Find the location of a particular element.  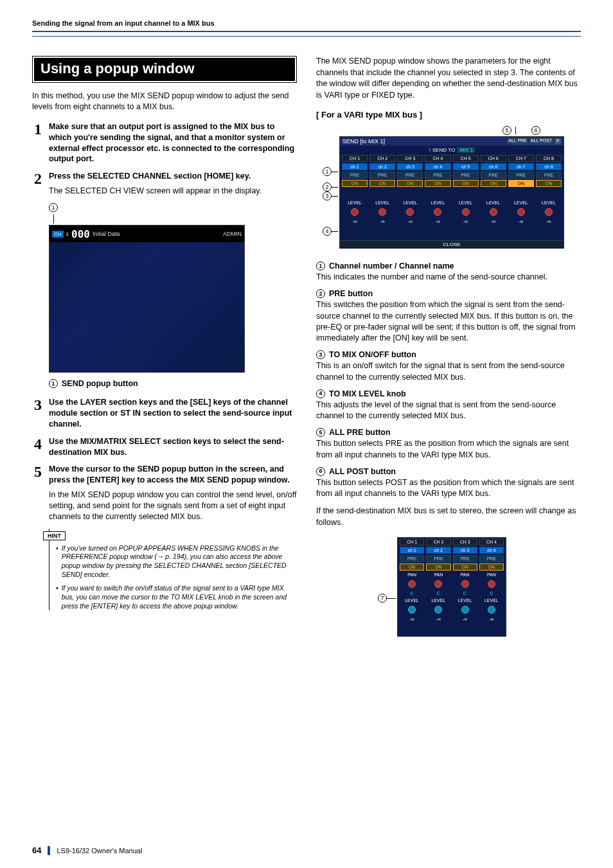

callout-circle-1: 1 is located at coordinates (53, 208).